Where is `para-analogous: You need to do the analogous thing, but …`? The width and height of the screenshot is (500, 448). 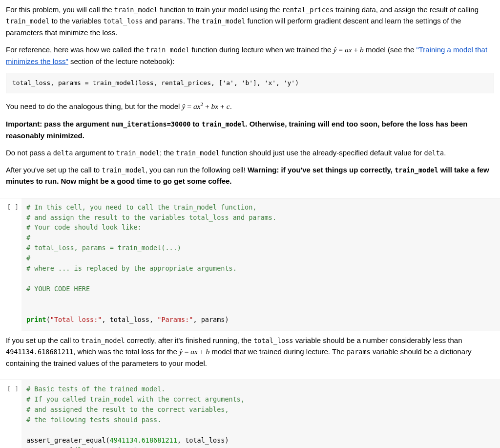
para-analogous: You need to do the analogous thing, but … is located at coordinates (250, 107).